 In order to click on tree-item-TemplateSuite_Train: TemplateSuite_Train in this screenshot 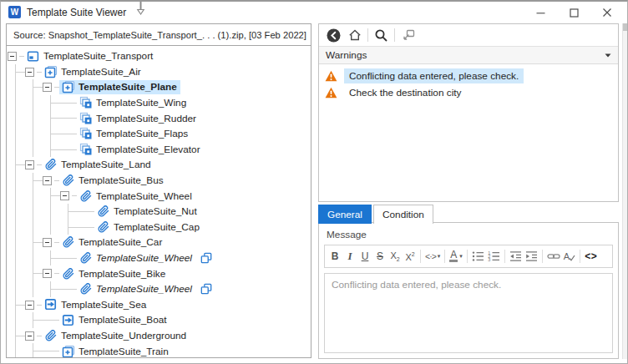, I will do `click(159, 351)`.